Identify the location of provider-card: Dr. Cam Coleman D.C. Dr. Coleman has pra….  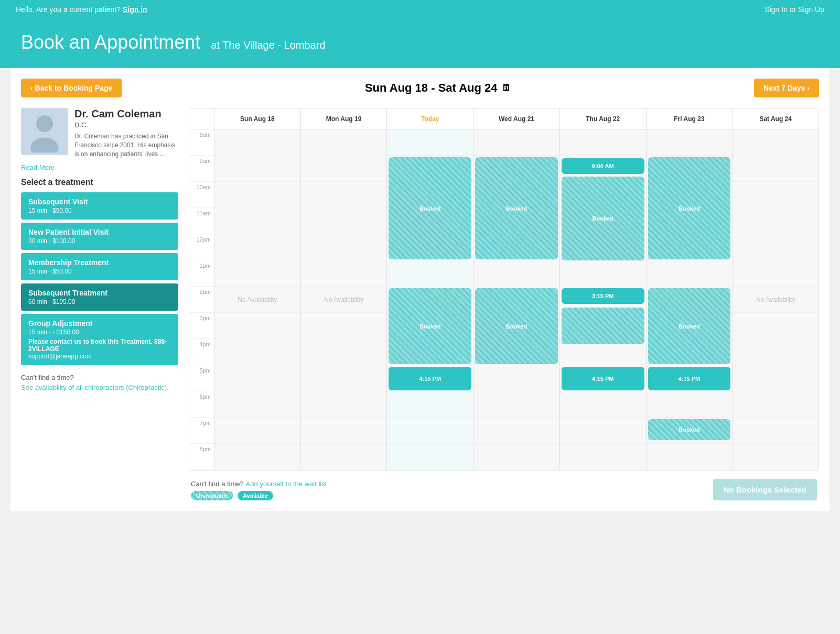
(100, 133).